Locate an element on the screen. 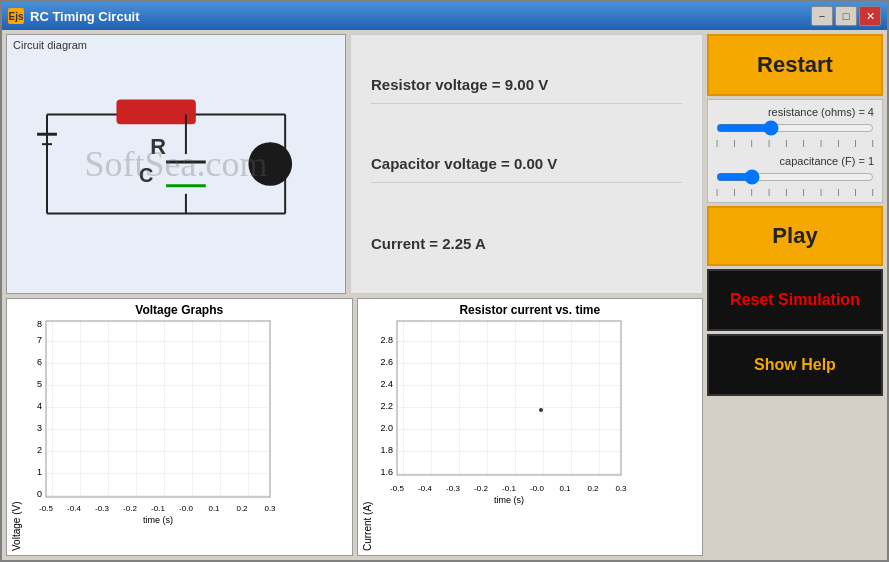 This screenshot has height=562, width=889. current-graph-title: Resistor current vs. time is located at coordinates (530, 310).